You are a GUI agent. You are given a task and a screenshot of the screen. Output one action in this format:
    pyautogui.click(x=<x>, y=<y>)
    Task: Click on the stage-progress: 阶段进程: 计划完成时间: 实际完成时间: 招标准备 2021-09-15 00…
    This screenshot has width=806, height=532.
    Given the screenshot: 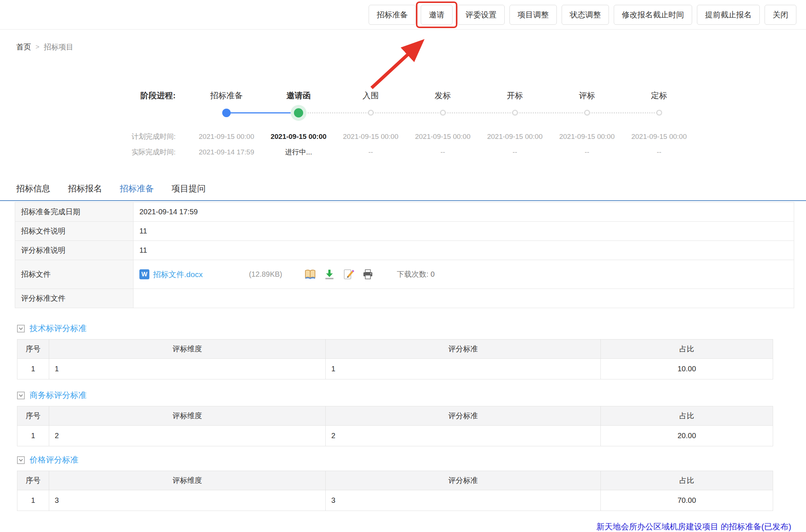 What is the action you would take?
    pyautogui.click(x=403, y=124)
    